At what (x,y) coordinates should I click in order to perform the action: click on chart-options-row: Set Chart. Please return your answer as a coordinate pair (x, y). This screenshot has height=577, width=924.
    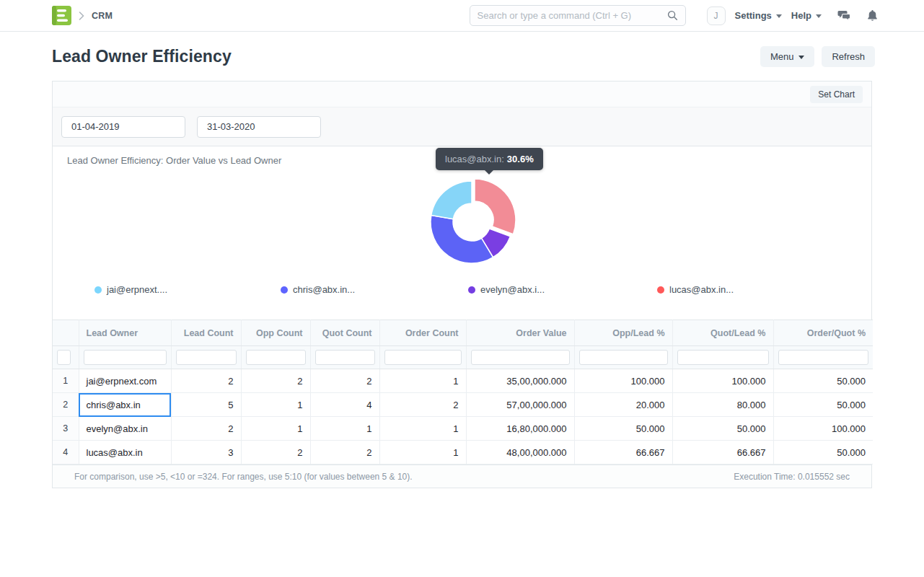
    Looking at the image, I should click on (462, 94).